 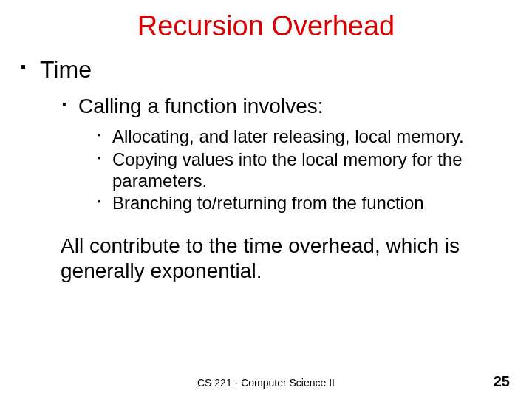 I want to click on slide-title: Recursion Overhead, so click(x=266, y=21).